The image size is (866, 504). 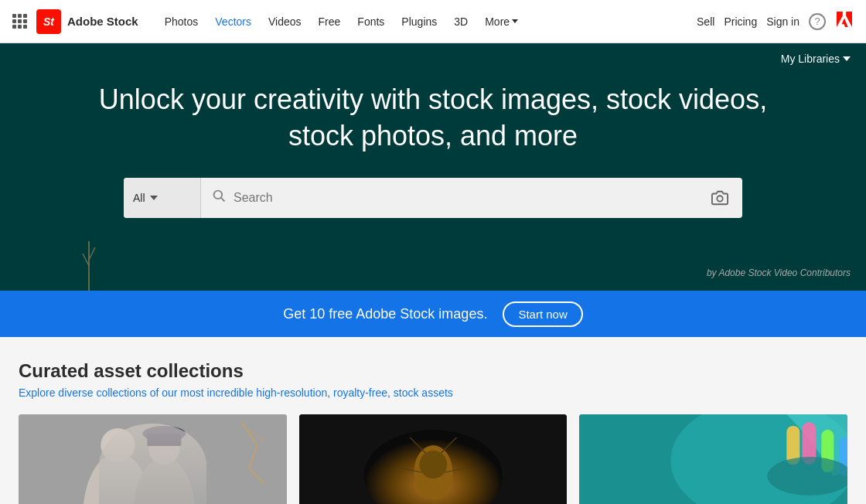 I want to click on nav-photos: Photos, so click(x=182, y=22).